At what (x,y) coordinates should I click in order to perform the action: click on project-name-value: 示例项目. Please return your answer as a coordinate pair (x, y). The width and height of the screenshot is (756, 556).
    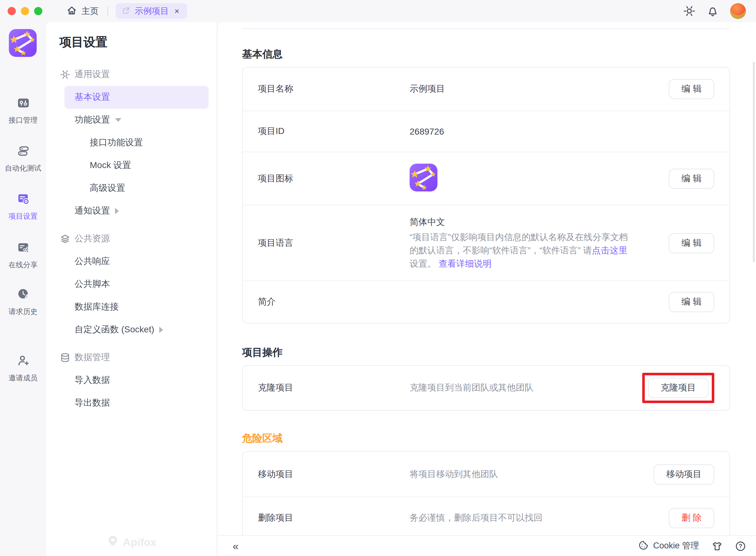
    Looking at the image, I should click on (427, 89).